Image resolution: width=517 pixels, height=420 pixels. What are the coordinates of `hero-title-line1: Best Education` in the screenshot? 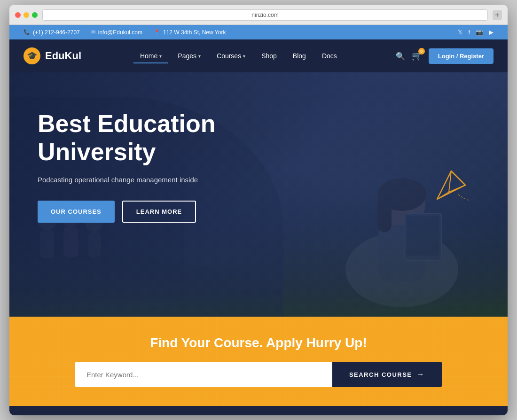 It's located at (127, 124).